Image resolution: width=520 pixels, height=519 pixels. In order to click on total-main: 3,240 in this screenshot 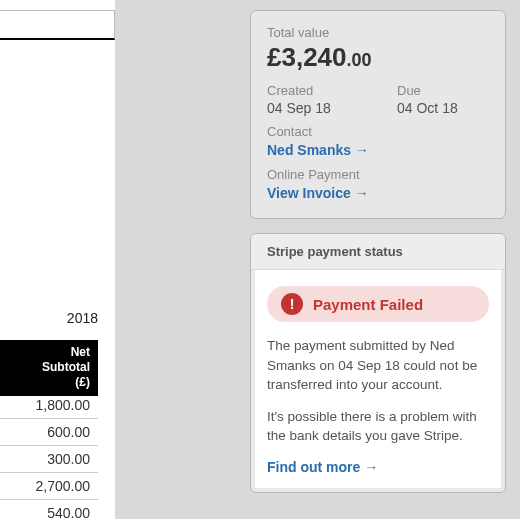, I will do `click(314, 57)`.